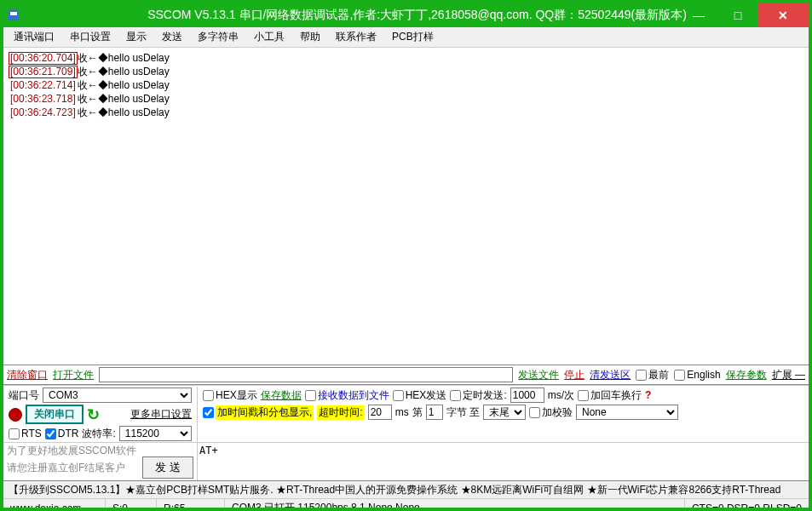 Image resolution: width=812 pixels, height=511 pixels. Describe the element at coordinates (406, 489) in the screenshot. I see `promo-bar: 【升级到SSCOM5.13.1】★嘉立创PCB打样SMT贴片服务. ★RT-Th…` at that location.